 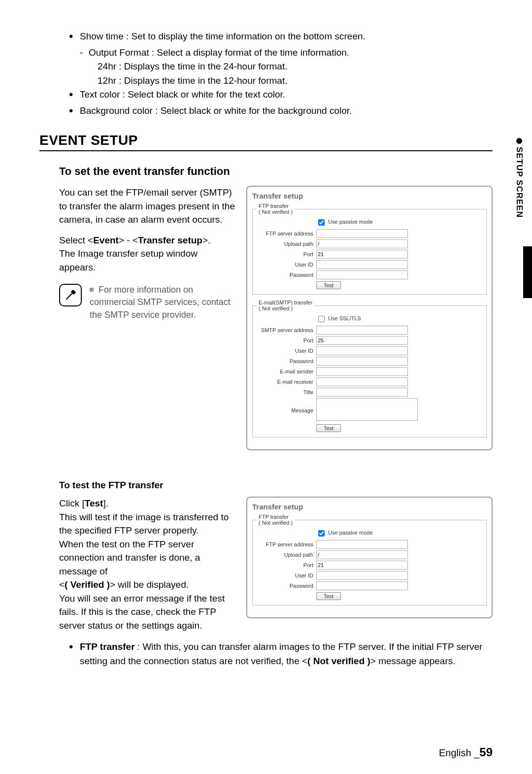 I want to click on tab-dot-icon, so click(x=519, y=141).